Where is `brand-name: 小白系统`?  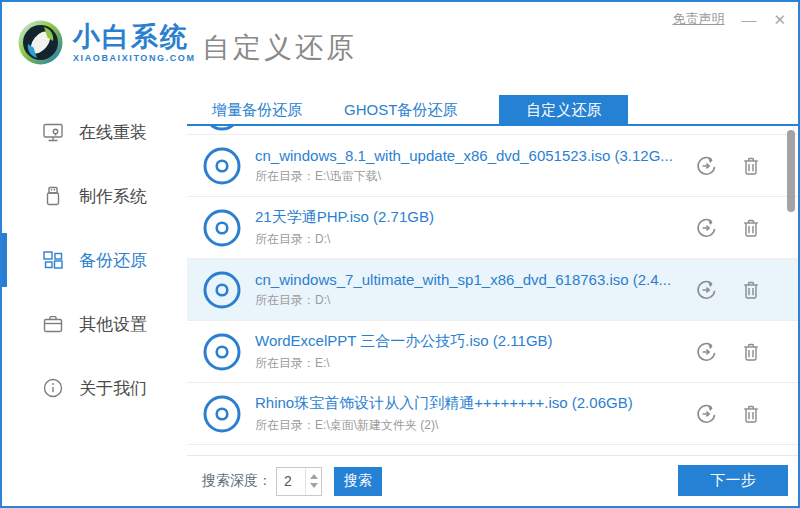
brand-name: 小白系统 is located at coordinates (134, 37).